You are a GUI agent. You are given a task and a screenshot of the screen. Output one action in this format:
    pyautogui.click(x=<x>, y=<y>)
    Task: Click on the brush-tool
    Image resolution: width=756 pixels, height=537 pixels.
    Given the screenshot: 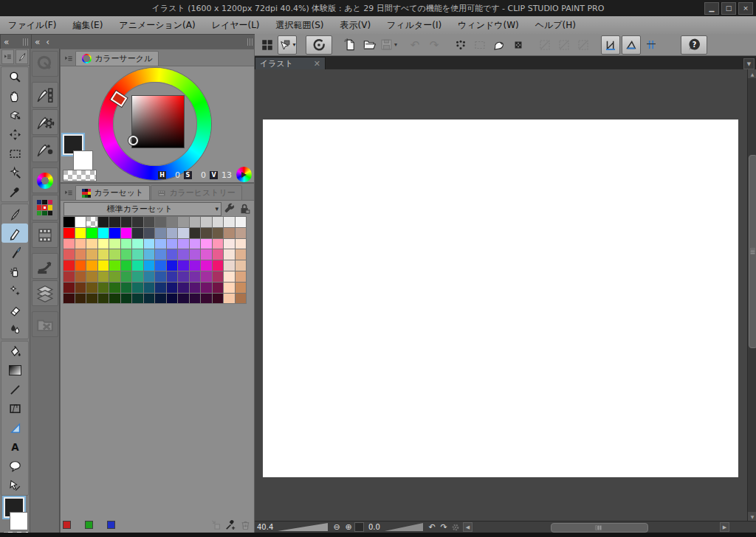 What is the action you would take?
    pyautogui.click(x=15, y=252)
    